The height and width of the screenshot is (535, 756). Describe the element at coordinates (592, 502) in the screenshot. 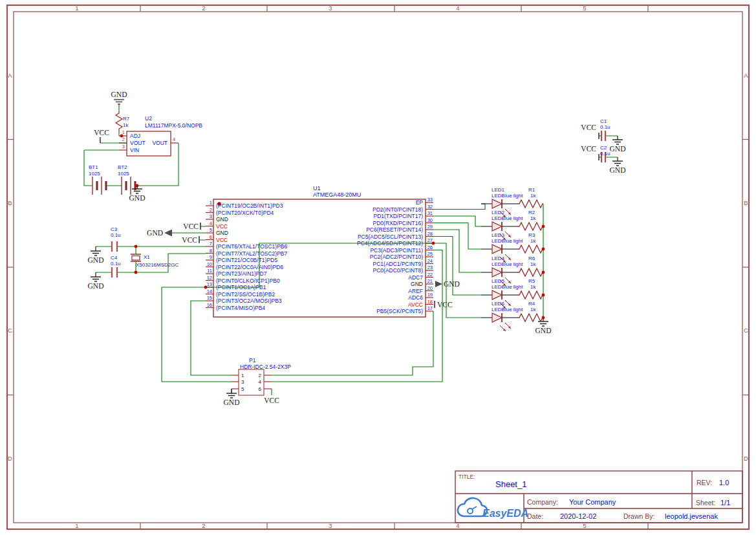

I see `company-value: Your Company` at that location.